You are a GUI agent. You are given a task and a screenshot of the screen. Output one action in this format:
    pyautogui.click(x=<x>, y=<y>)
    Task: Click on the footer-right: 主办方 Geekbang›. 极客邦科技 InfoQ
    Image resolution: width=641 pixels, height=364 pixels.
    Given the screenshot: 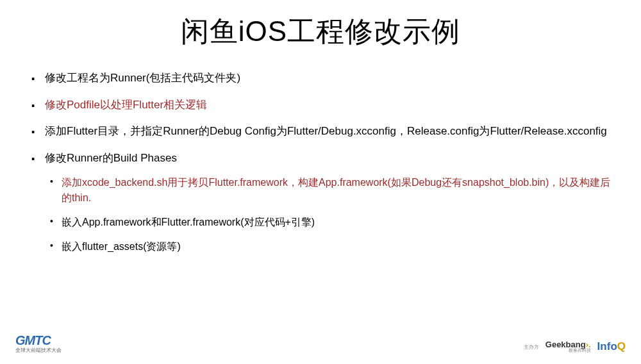 What is the action you would take?
    pyautogui.click(x=574, y=347)
    